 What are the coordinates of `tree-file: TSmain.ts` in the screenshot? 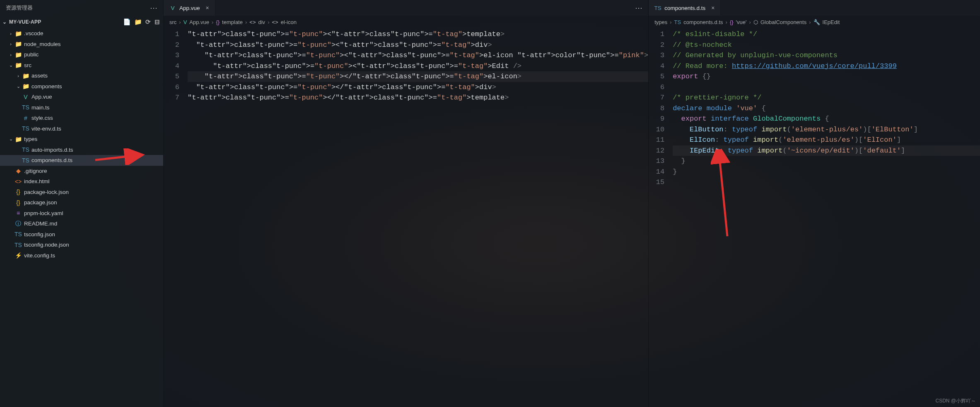 It's located at (82, 108).